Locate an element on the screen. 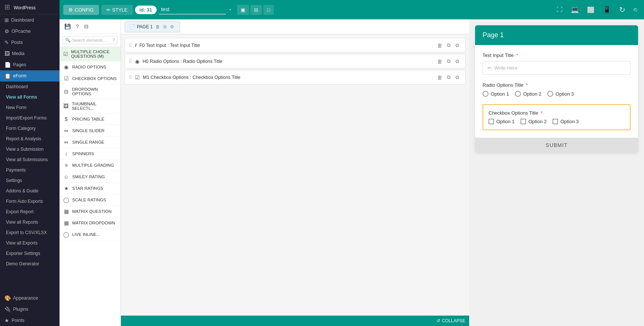  submit-button: SUBMIT is located at coordinates (557, 145).